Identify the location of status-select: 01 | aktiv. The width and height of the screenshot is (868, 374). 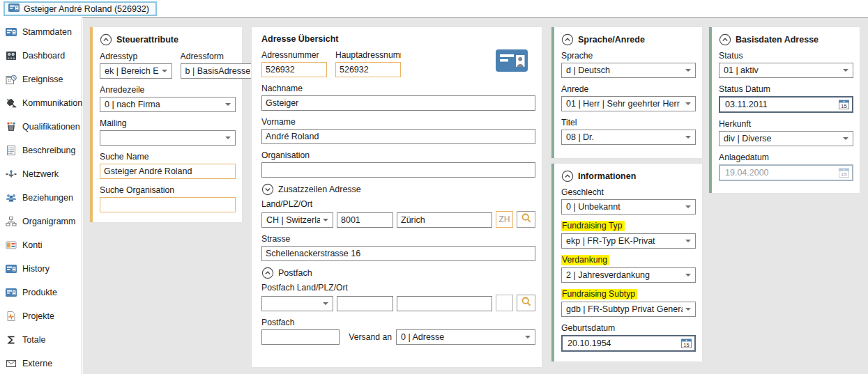
(786, 70).